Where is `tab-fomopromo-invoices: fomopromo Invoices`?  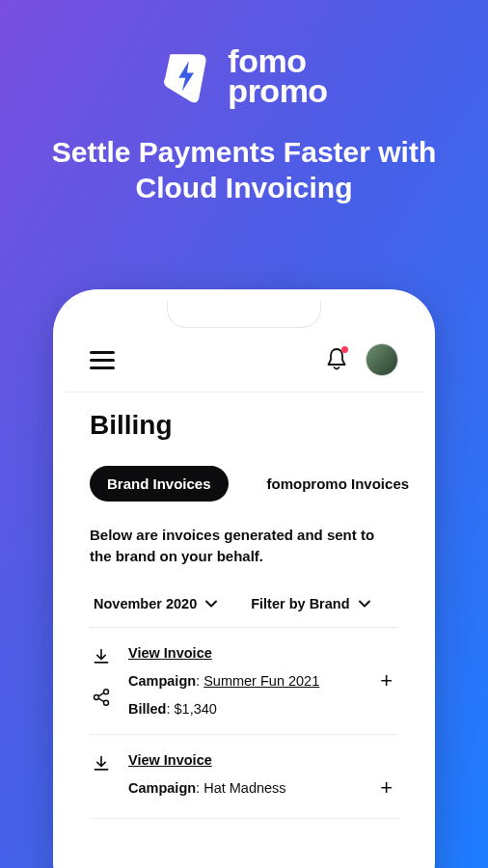
tab-fomopromo-invoices: fomopromo Invoices is located at coordinates (337, 484).